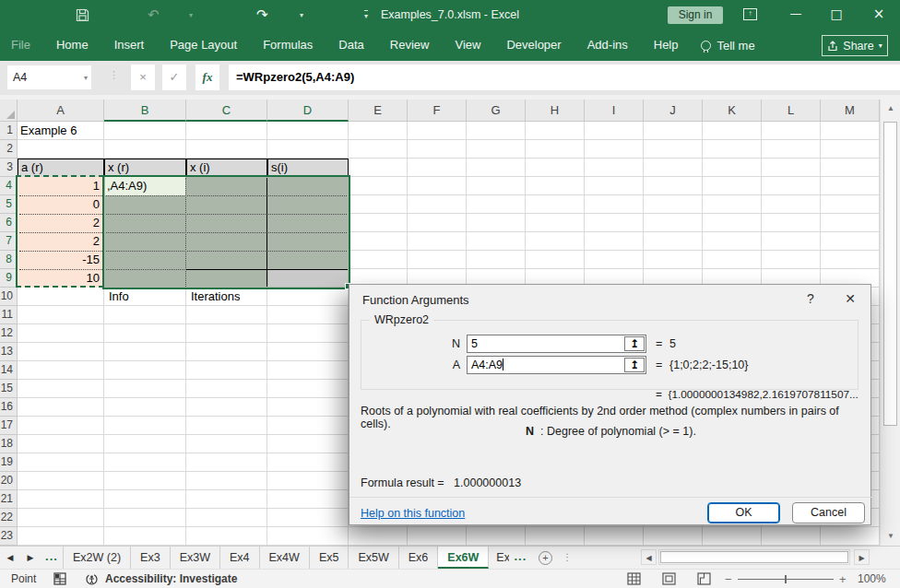 This screenshot has width=900, height=588. I want to click on column-header-A: A, so click(61, 111).